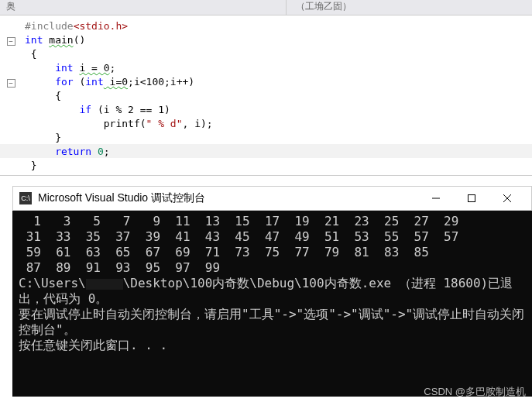 The height and width of the screenshot is (402, 532). What do you see at coordinates (266, 67) in the screenshot?
I see `code-line-4: int i = 0;` at bounding box center [266, 67].